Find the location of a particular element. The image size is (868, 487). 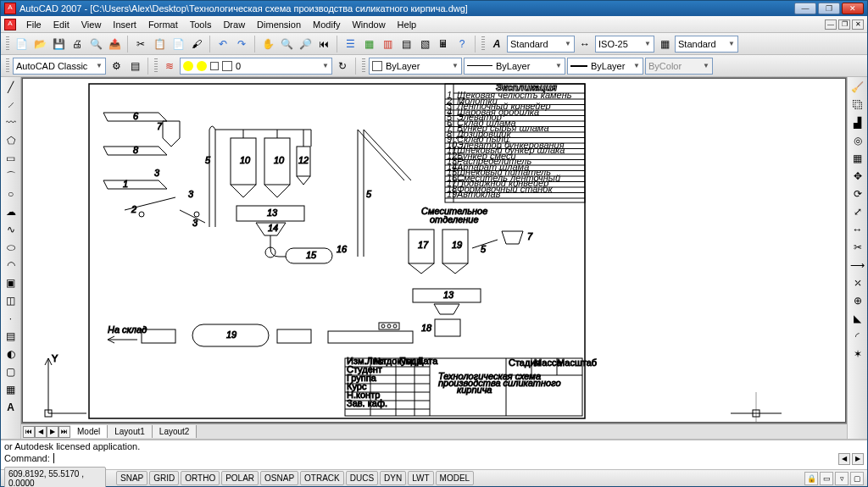

trim-button: ✂ is located at coordinates (858, 247).